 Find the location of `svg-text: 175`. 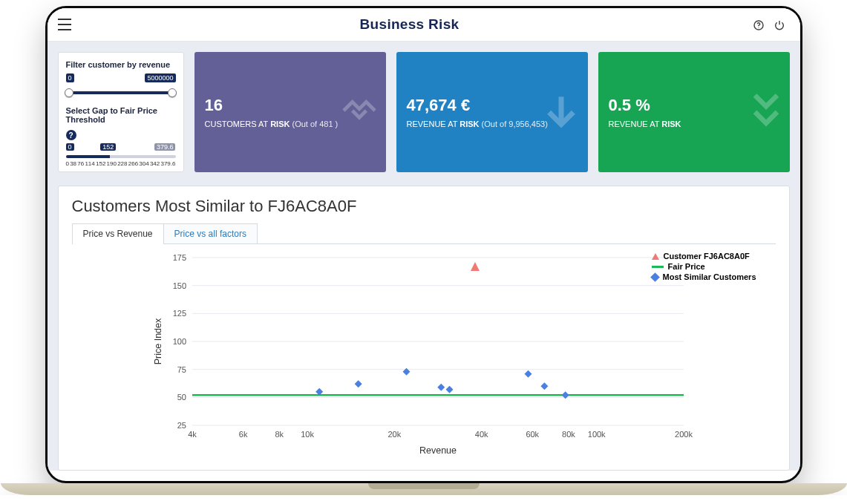

svg-text: 175 is located at coordinates (179, 258).